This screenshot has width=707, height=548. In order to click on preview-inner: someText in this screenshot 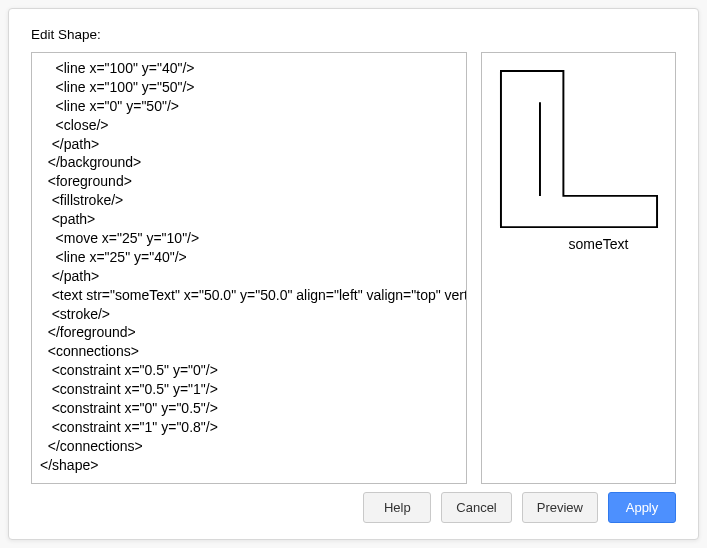, I will do `click(579, 160)`.